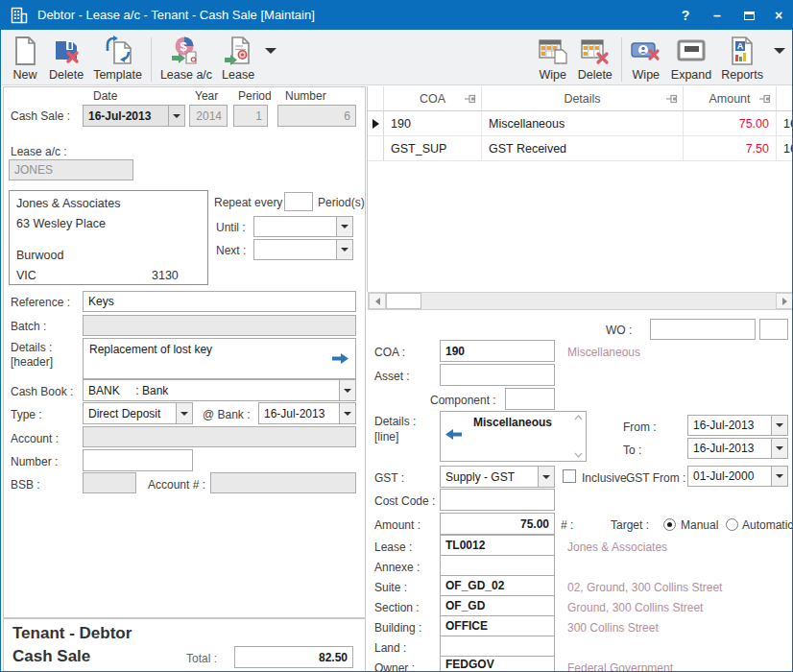 The image size is (793, 672). What do you see at coordinates (497, 646) in the screenshot?
I see `land-field` at bounding box center [497, 646].